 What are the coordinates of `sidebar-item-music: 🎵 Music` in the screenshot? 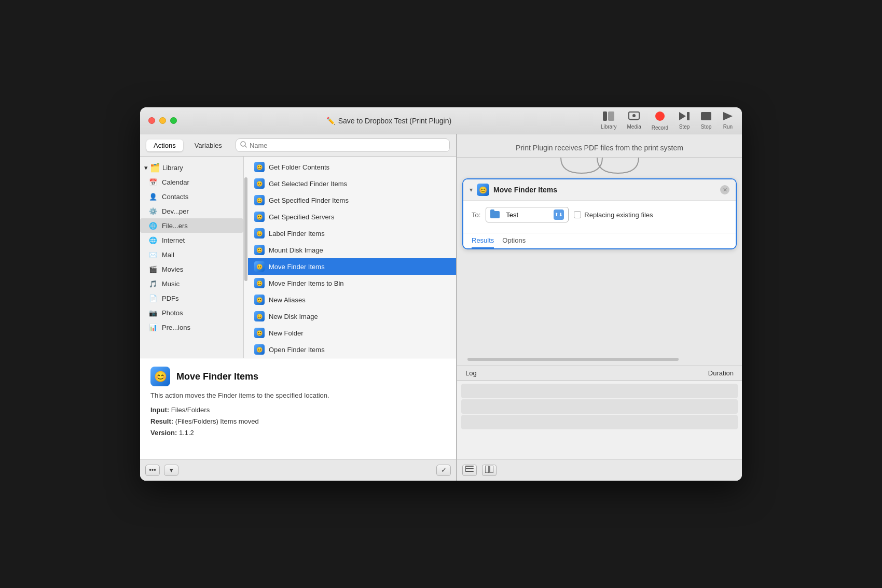 It's located at (192, 284).